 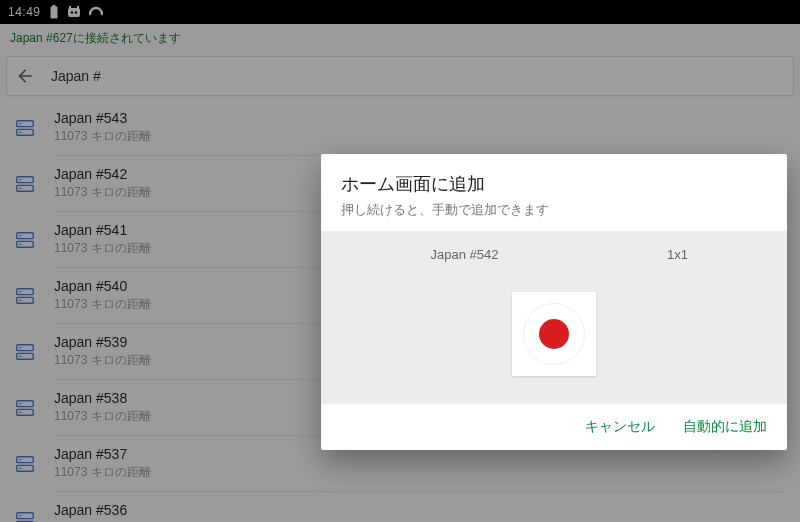 I want to click on widget-name: Japan #542, so click(x=464, y=254).